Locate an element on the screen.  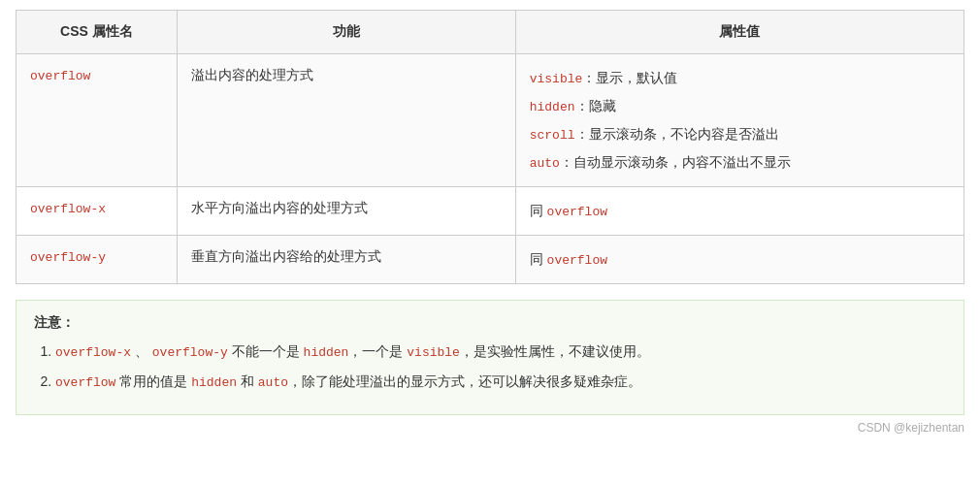
note-code: overflow-x is located at coordinates (93, 353).